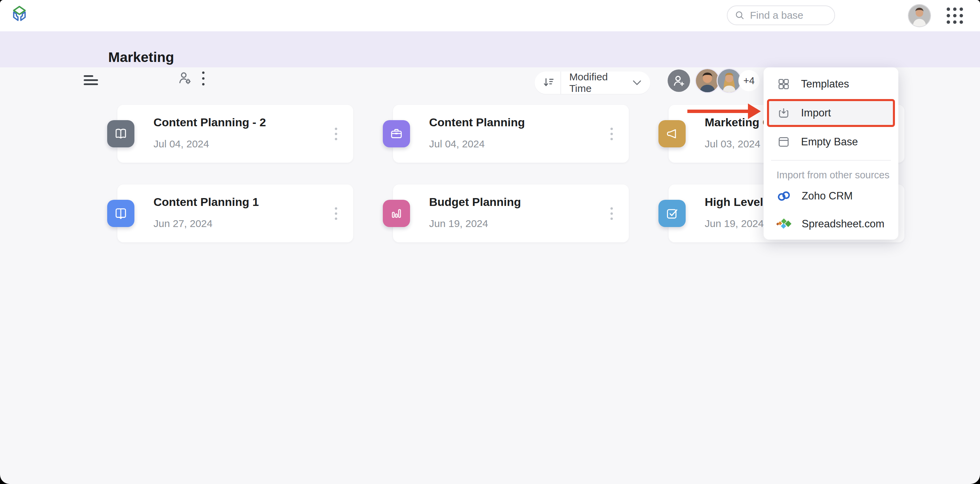 This screenshot has height=484, width=980. What do you see at coordinates (816, 113) in the screenshot?
I see `menu-item-label: Import` at bounding box center [816, 113].